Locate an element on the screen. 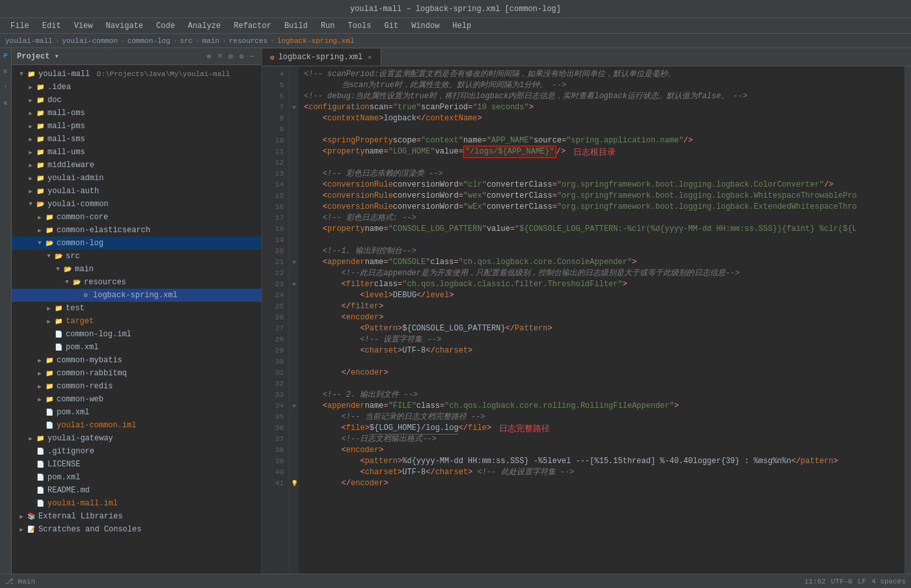  commit-icon: ↑ is located at coordinates (6, 87).